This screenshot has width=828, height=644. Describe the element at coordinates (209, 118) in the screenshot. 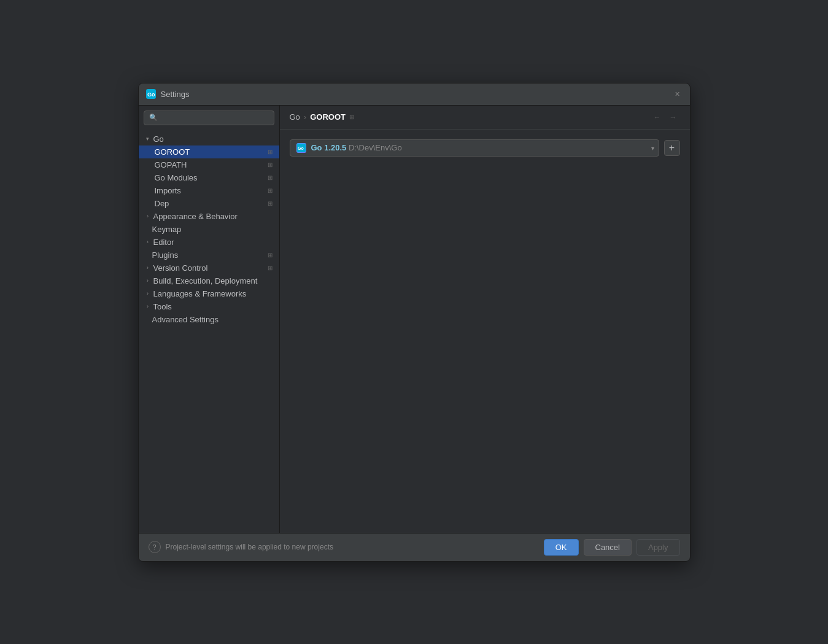

I see `search-box: 🔍` at that location.